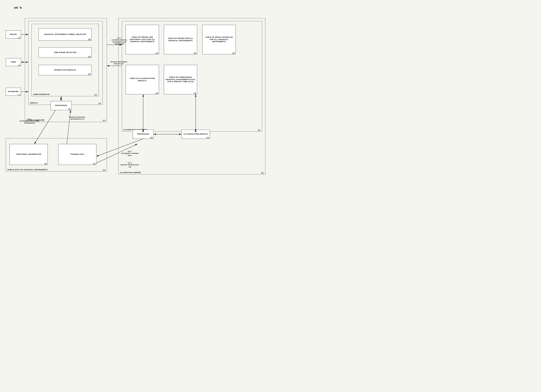 This screenshot has height=392, width=541. Describe the element at coordinates (65, 52) in the screenshot. I see `time-range-selector-box: TIME RANGE SELECTOR 110` at that location.